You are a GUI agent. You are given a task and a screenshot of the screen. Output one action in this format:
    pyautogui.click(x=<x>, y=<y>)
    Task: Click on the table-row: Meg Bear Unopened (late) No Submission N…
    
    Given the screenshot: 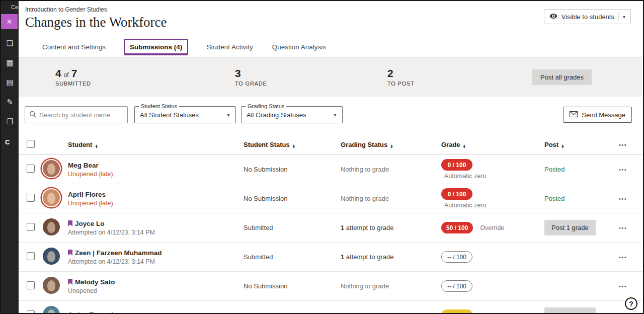 What is the action you would take?
    pyautogui.click(x=330, y=170)
    